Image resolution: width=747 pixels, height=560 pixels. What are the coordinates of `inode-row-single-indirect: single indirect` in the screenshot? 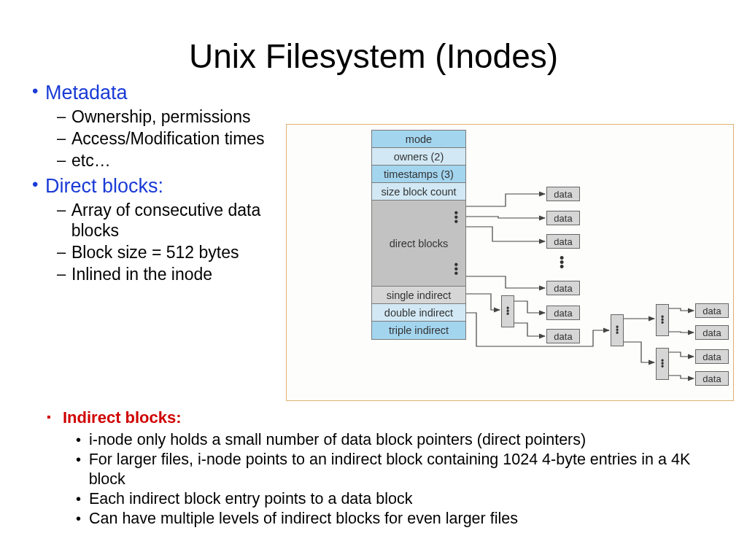 It's located at (419, 295).